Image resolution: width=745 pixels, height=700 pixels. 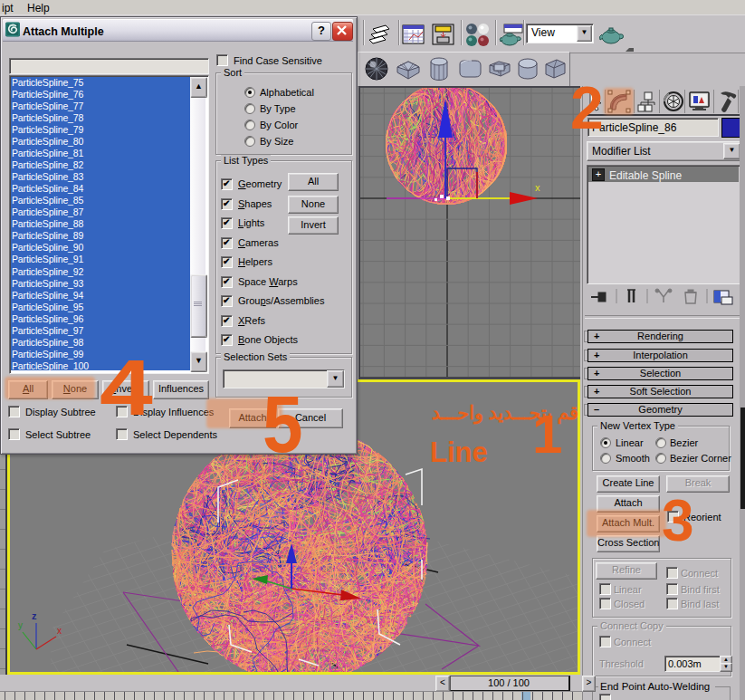 I want to click on svg-text: z, so click(x=34, y=616).